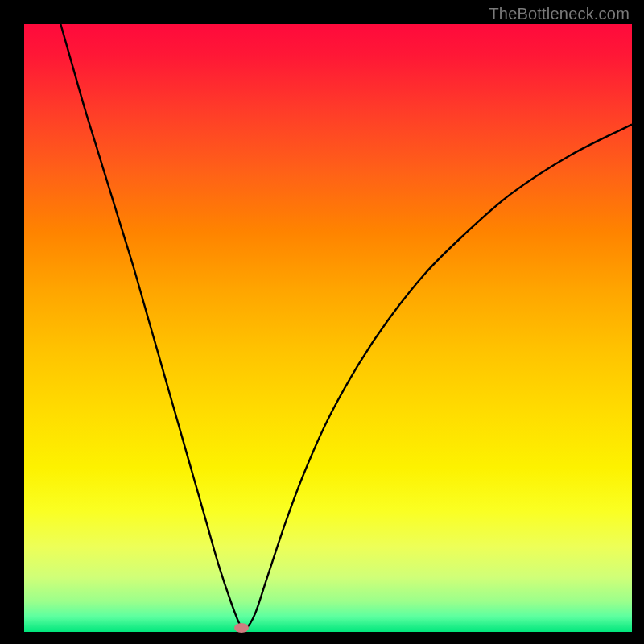 The height and width of the screenshot is (644, 644). What do you see at coordinates (242, 628) in the screenshot?
I see `optimal-point-marker` at bounding box center [242, 628].